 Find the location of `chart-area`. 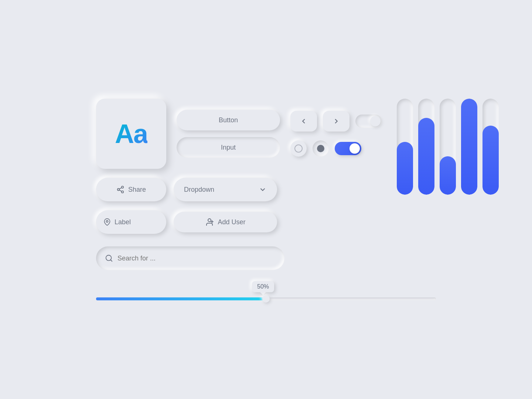

chart-area is located at coordinates (451, 147).